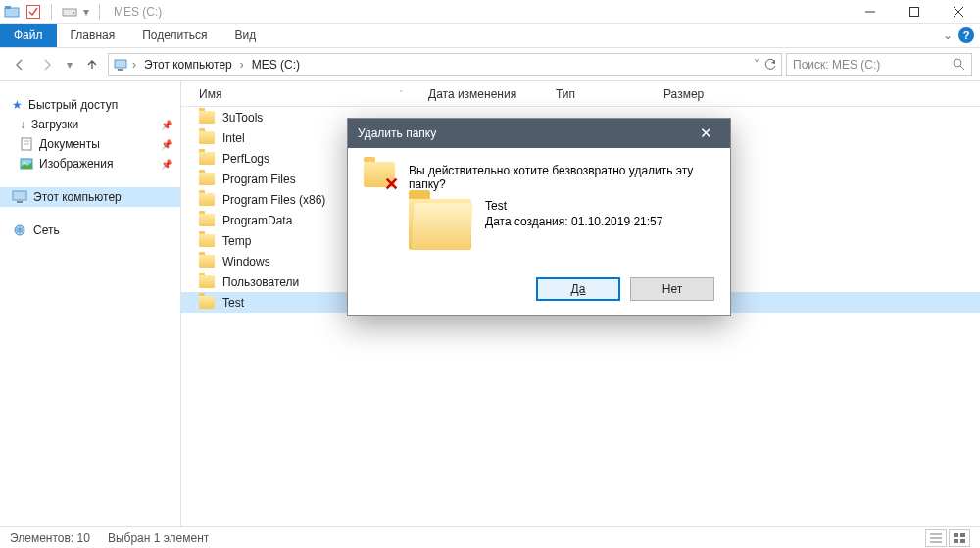  What do you see at coordinates (672, 289) in the screenshot?
I see `dialog-no-button: Нет` at bounding box center [672, 289].